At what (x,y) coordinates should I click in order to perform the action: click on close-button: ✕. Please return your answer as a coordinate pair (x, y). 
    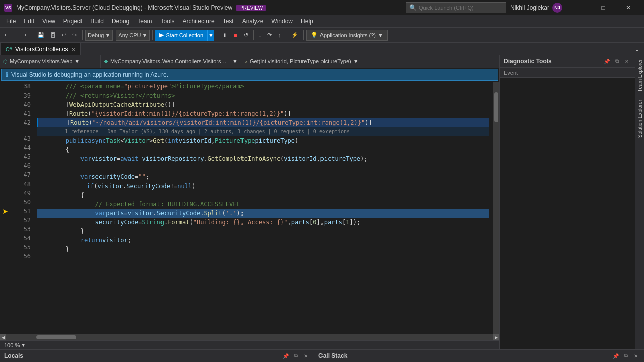
    Looking at the image, I should click on (628, 8).